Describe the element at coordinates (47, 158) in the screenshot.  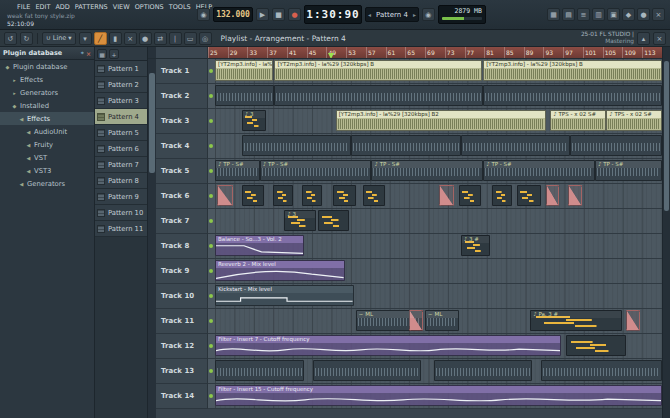
I see `browser-item-vst: ◀VST` at that location.